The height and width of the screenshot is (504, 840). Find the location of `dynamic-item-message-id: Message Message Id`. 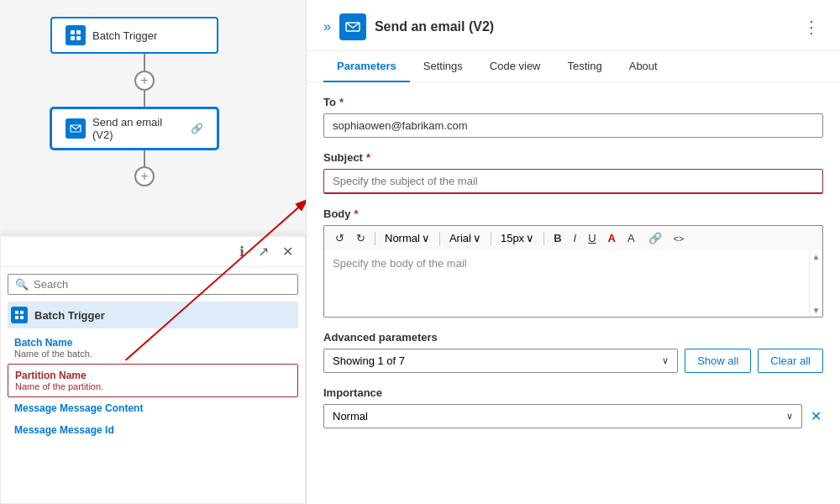

dynamic-item-message-id: Message Message Id is located at coordinates (153, 430).